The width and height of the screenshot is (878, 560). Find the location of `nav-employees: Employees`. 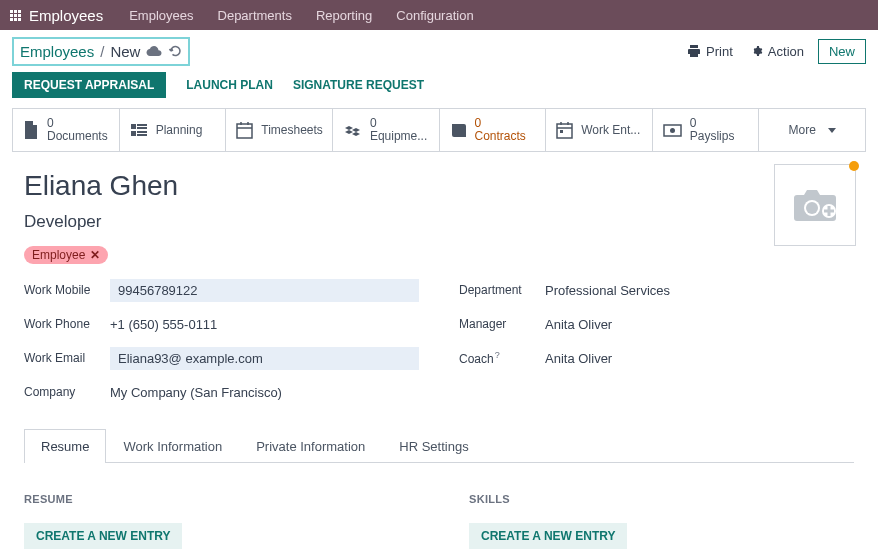

nav-employees: Employees is located at coordinates (161, 16).